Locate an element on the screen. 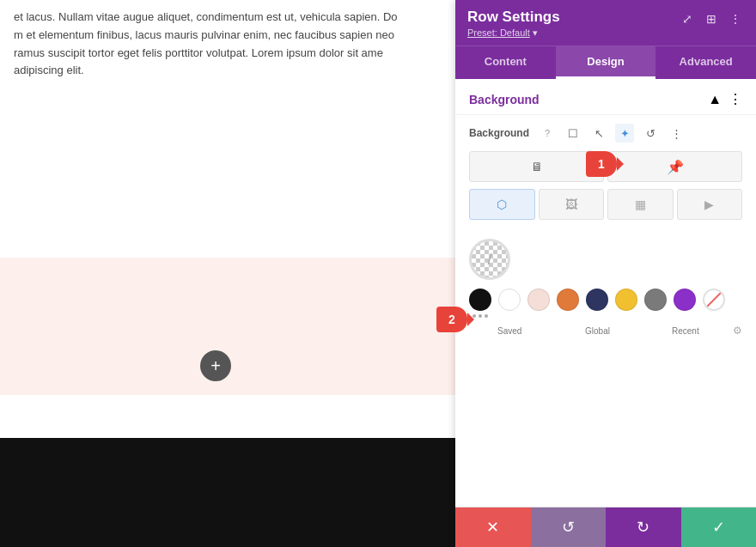 This screenshot has height=547, width=756. color-swatches is located at coordinates (606, 300).